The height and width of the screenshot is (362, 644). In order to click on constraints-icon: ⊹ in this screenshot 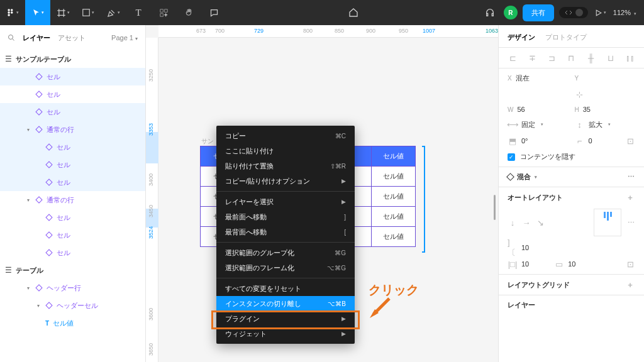, I will do `click(605, 94)`.